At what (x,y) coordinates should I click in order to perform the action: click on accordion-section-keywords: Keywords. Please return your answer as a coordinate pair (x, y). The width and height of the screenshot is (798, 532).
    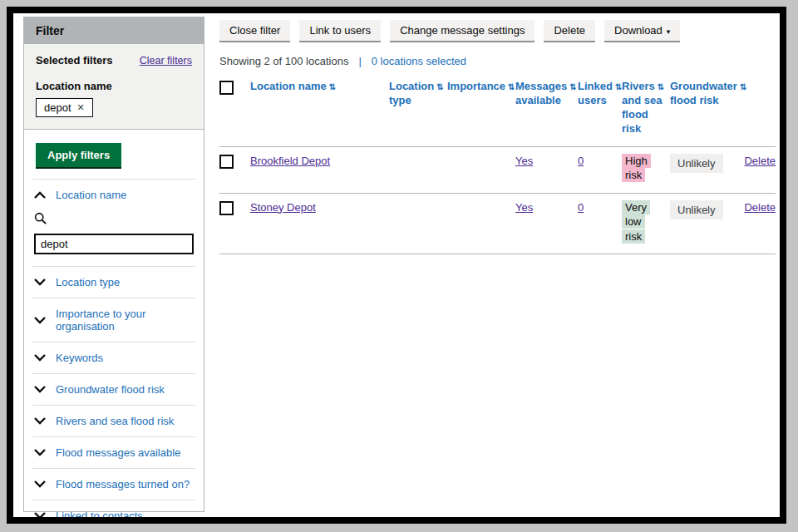
    Looking at the image, I should click on (114, 357).